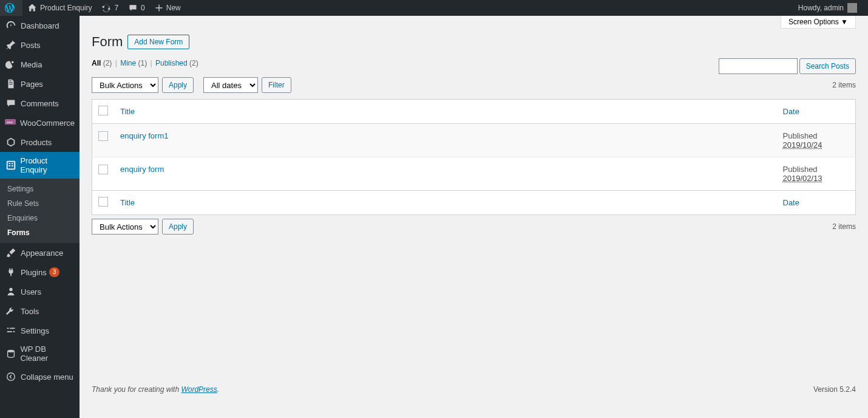 This screenshot has width=868, height=418. Describe the element at coordinates (231, 85) in the screenshot. I see `date-filter-select: All dates` at that location.